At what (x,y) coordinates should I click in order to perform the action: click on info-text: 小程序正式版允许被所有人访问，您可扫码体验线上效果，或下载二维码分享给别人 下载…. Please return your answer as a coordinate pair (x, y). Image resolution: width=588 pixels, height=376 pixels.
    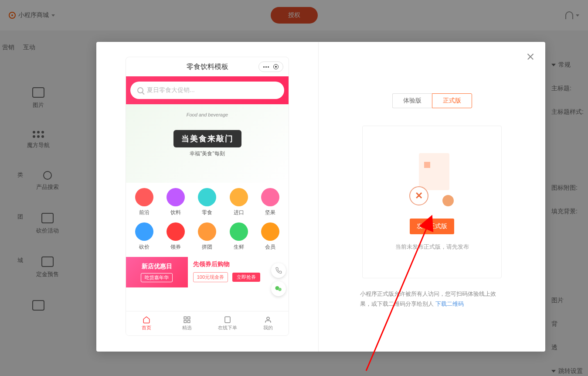
    Looking at the image, I should click on (432, 299).